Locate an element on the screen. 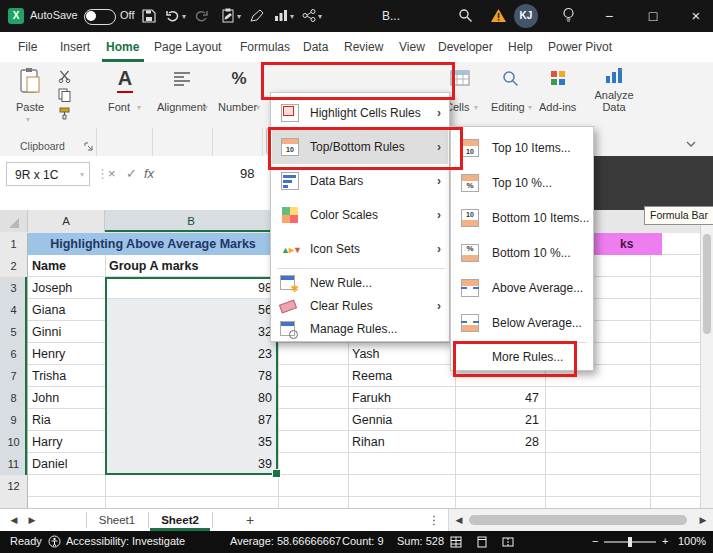 The image size is (713, 553). row-number: 9 is located at coordinates (14, 420).